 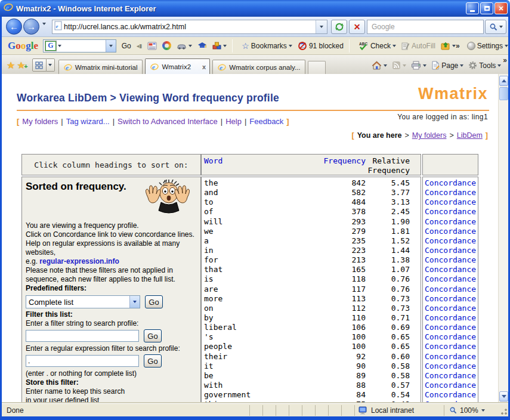 I want to click on tab-close-icon: x, so click(x=204, y=67).